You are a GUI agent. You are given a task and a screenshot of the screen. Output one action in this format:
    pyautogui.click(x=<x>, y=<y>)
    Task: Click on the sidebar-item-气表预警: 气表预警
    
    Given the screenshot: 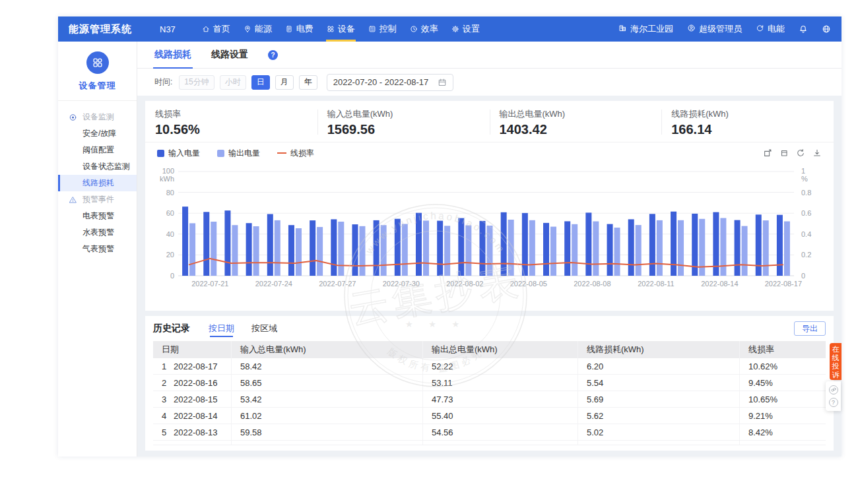 What is the action you would take?
    pyautogui.click(x=98, y=249)
    